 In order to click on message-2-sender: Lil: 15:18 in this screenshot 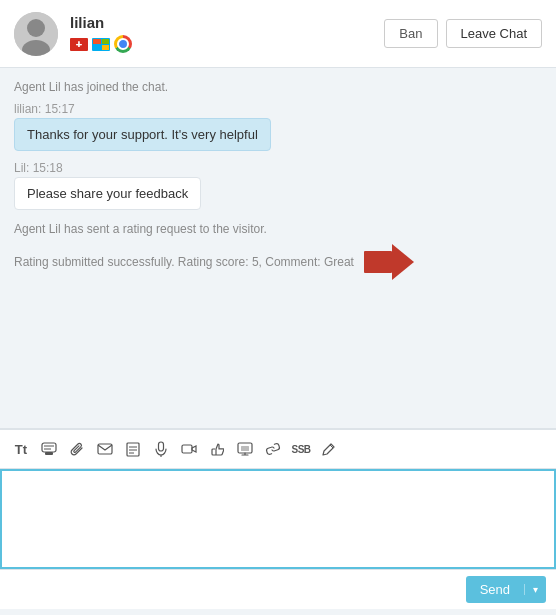, I will do `click(278, 168)`.